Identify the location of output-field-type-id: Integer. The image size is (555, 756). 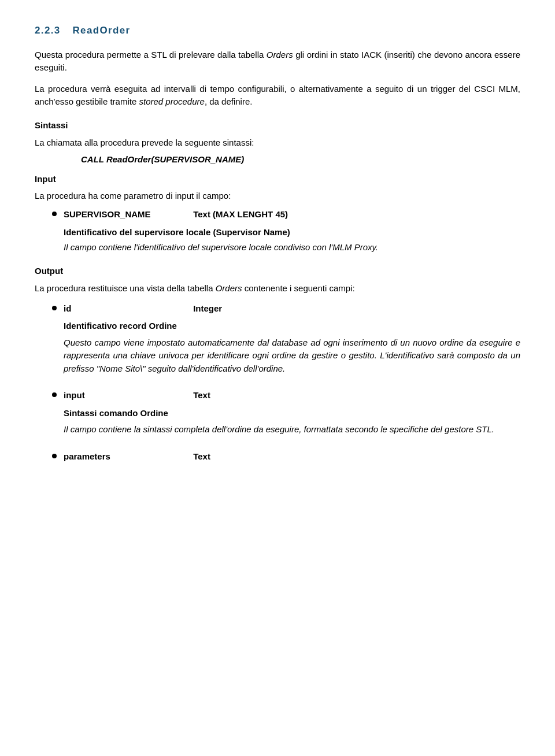
(208, 309).